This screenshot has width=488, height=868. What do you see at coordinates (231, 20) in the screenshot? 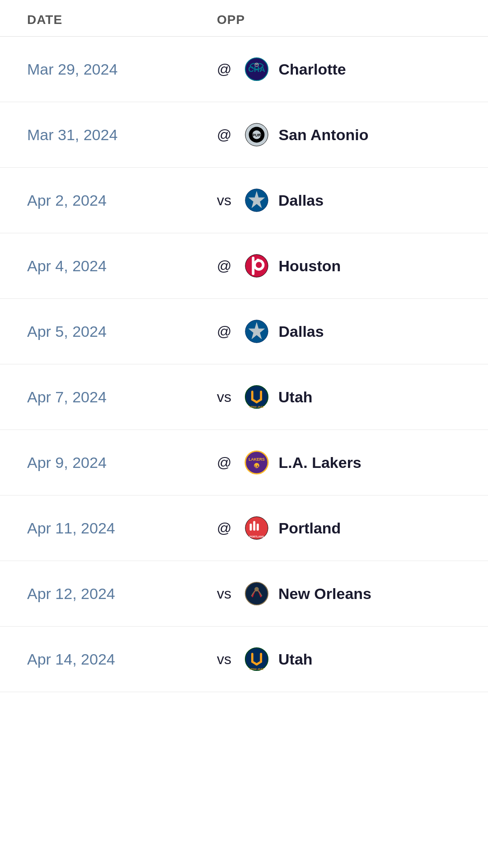
I see `opp-column-header: OPP` at bounding box center [231, 20].